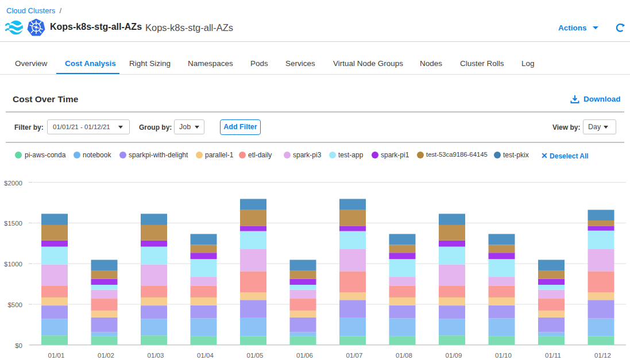 Image resolution: width=630 pixels, height=364 pixels. What do you see at coordinates (454, 355) in the screenshot?
I see `svg-text: 01/09` at bounding box center [454, 355].